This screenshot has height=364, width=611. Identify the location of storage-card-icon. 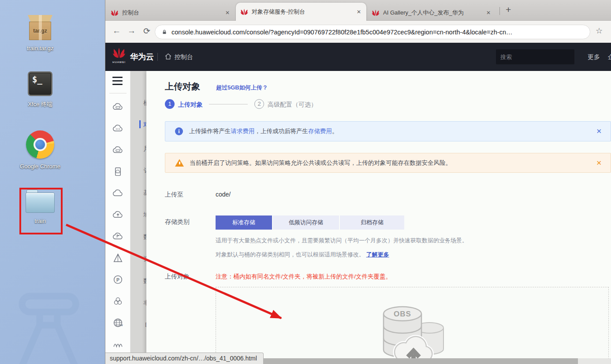
(118, 172).